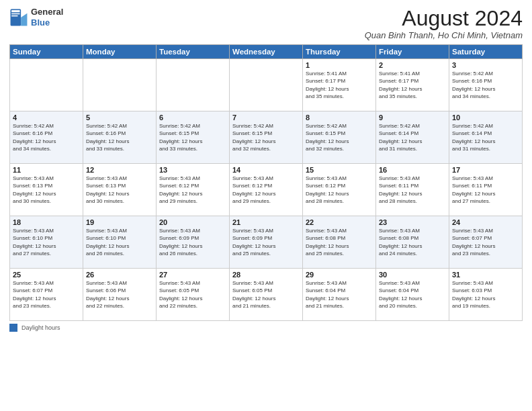  Describe the element at coordinates (266, 118) in the screenshot. I see `day-number: 7` at that location.